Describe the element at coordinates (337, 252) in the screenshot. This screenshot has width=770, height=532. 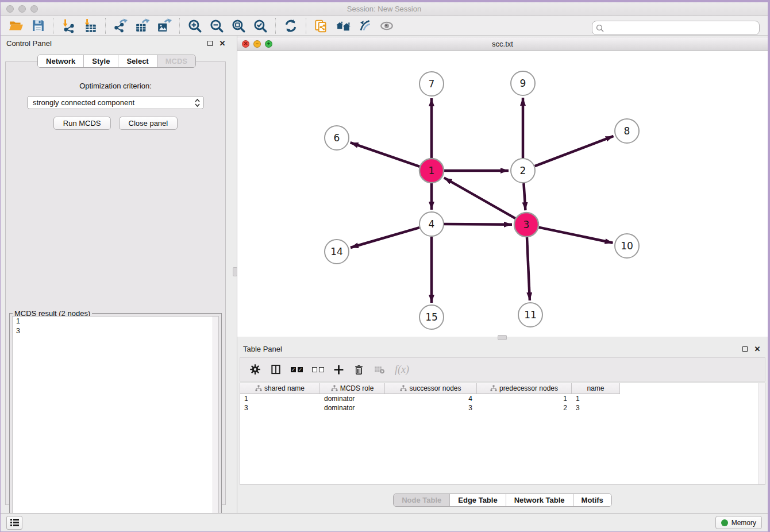
I see `svg-text: 14` at that location.